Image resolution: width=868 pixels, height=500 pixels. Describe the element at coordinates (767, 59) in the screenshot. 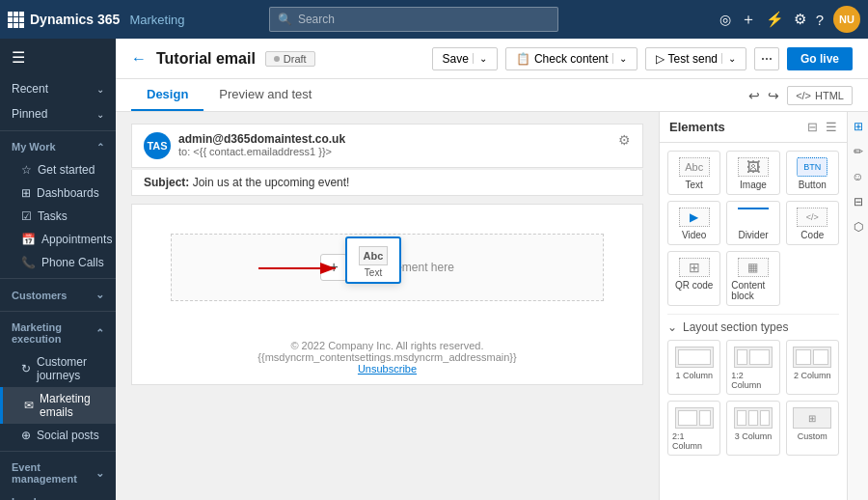

I see `more-options-button: ⋯` at that location.